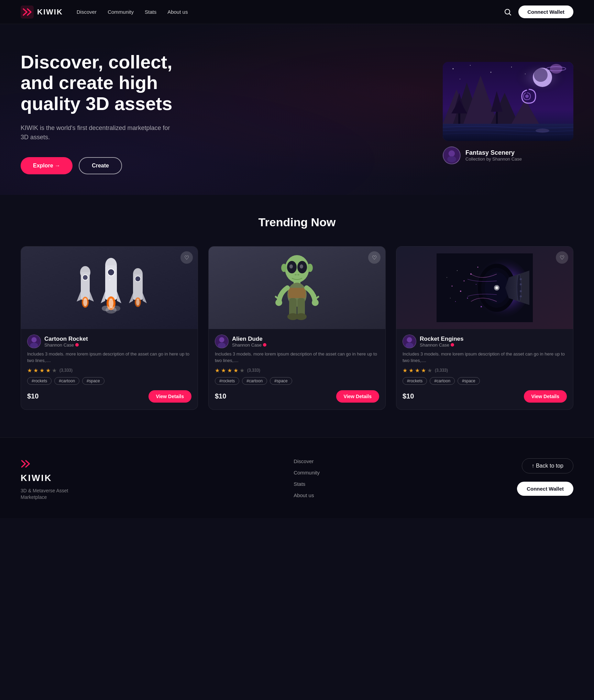 This screenshot has width=594, height=700. I want to click on collection-text: Fantasy Scenery Collection by Shannon Ca…, so click(494, 155).